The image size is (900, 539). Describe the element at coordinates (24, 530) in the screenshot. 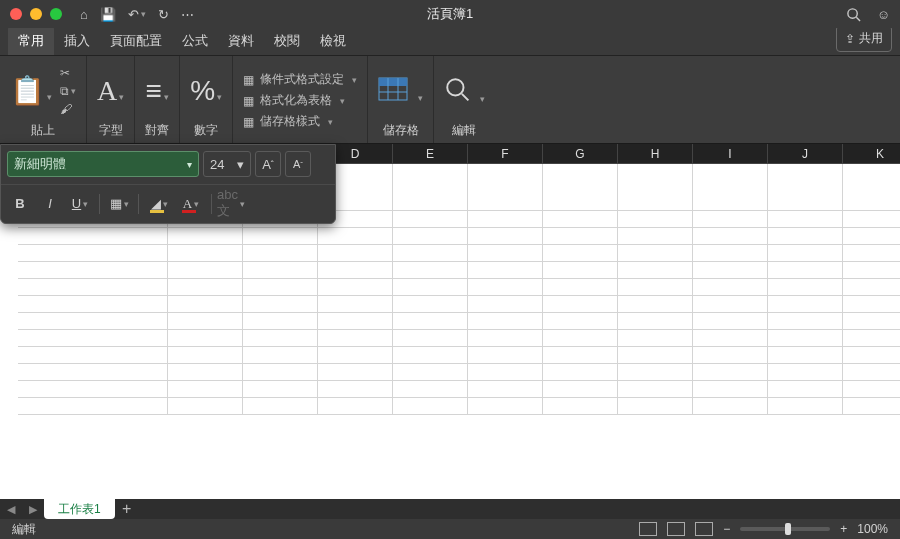

I see `status-mode: 編輯` at that location.